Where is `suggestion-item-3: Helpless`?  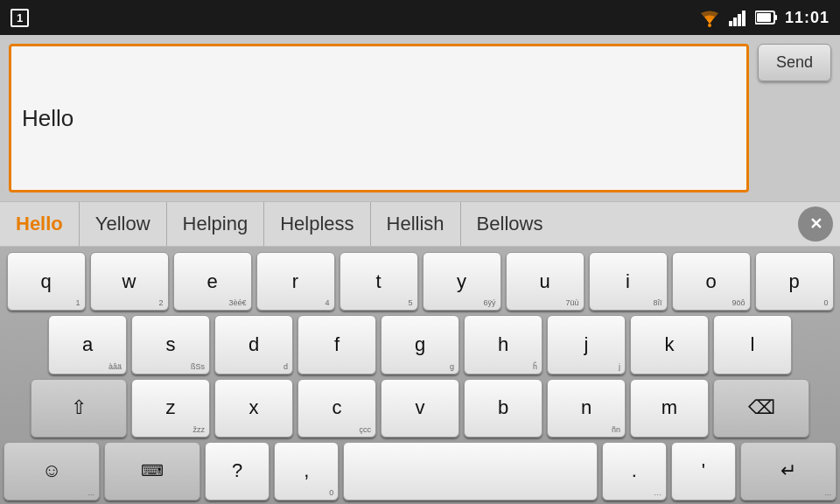
suggestion-item-3: Helpless is located at coordinates (317, 224).